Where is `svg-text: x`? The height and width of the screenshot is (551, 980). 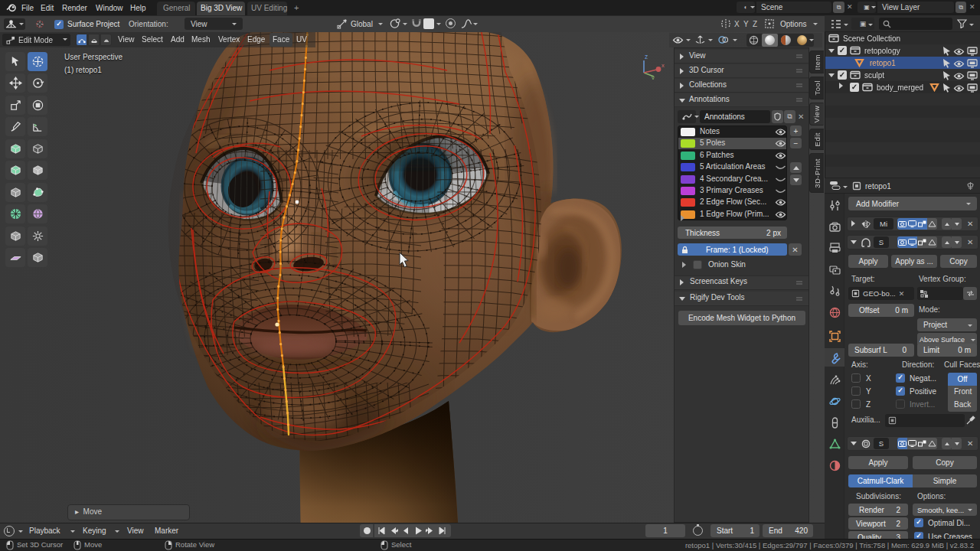
svg-text: x is located at coordinates (663, 66).